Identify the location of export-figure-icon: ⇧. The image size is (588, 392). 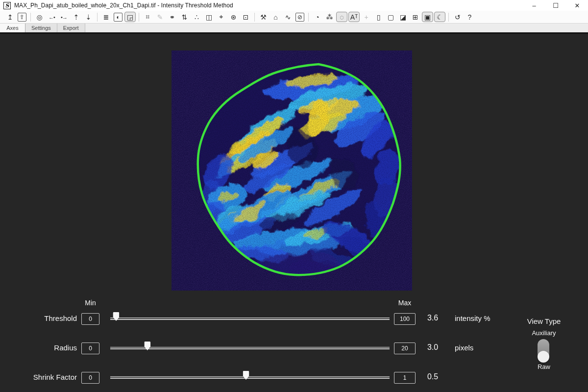
(22, 17).